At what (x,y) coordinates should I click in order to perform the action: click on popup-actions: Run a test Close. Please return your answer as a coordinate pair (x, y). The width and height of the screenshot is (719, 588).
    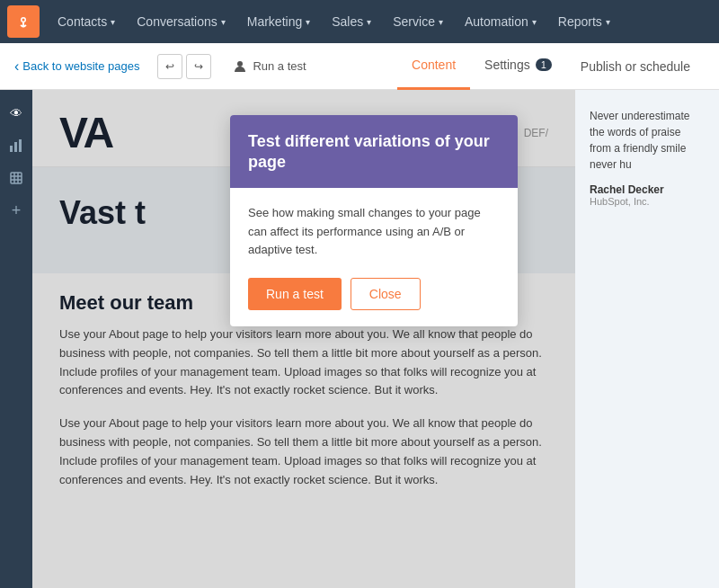
    Looking at the image, I should click on (374, 294).